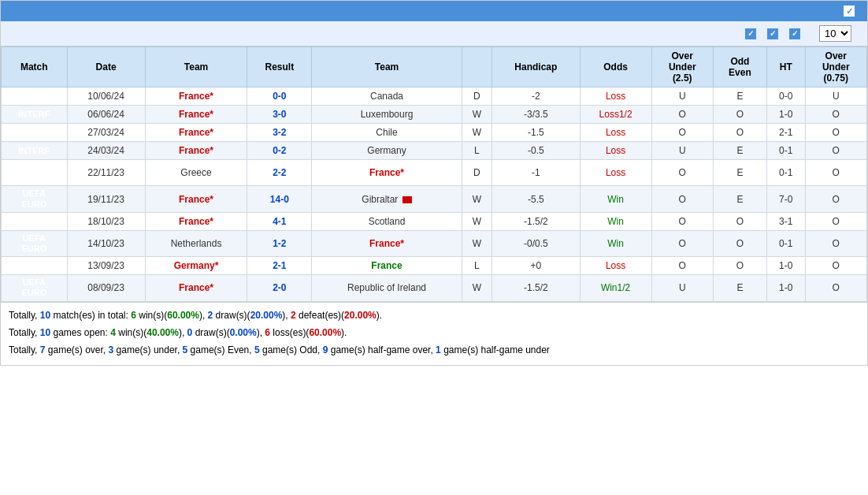  What do you see at coordinates (435, 199) in the screenshot?
I see `table-row: UEFAEURO 19/11/23 France* 14-0 Gibraltar…` at bounding box center [435, 199].